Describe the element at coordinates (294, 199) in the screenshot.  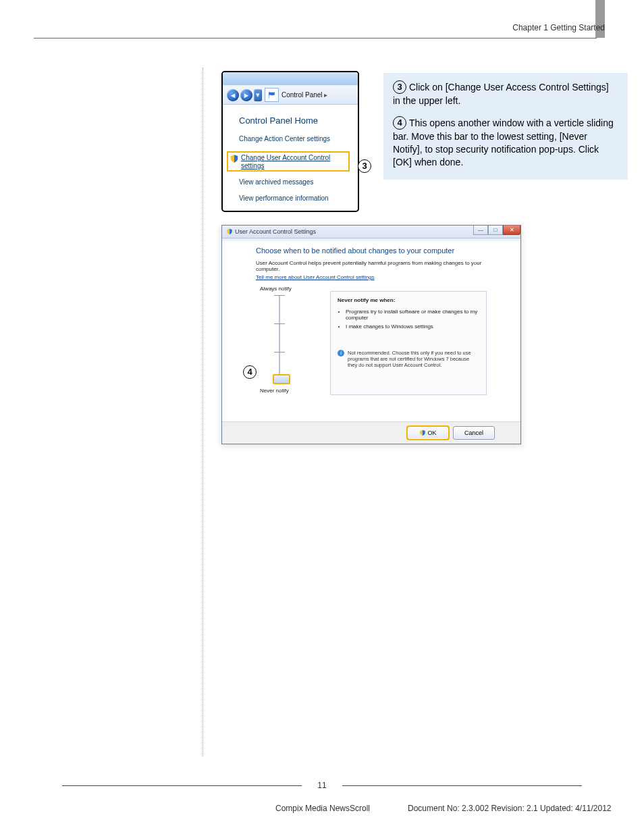
I see `link-view-performance: View performance information` at that location.